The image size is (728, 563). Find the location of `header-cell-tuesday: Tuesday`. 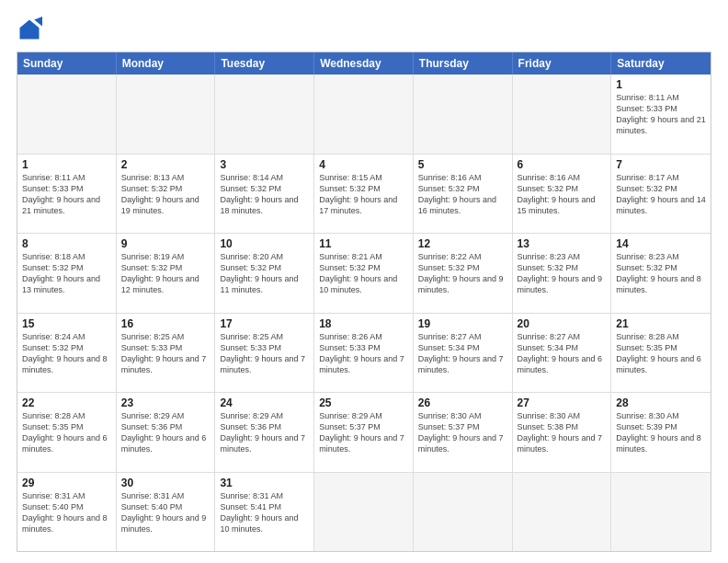

header-cell-tuesday: Tuesday is located at coordinates (265, 63).